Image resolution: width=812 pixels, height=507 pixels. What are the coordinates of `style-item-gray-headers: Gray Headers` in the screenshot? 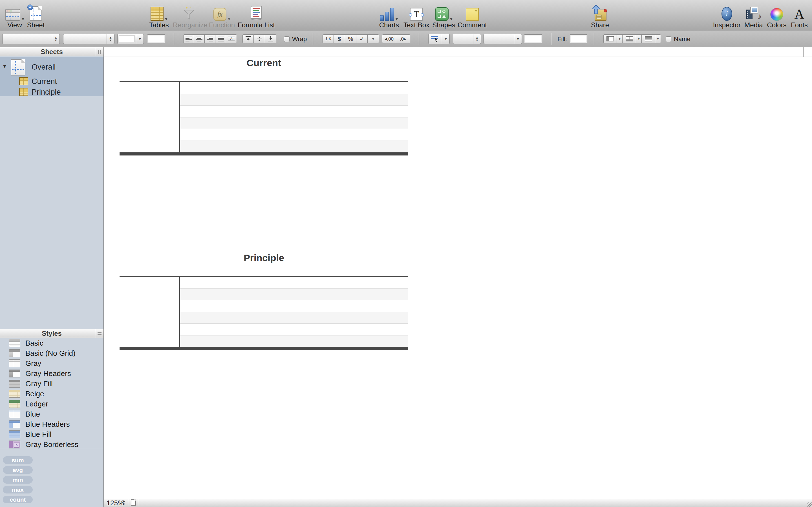 It's located at (52, 374).